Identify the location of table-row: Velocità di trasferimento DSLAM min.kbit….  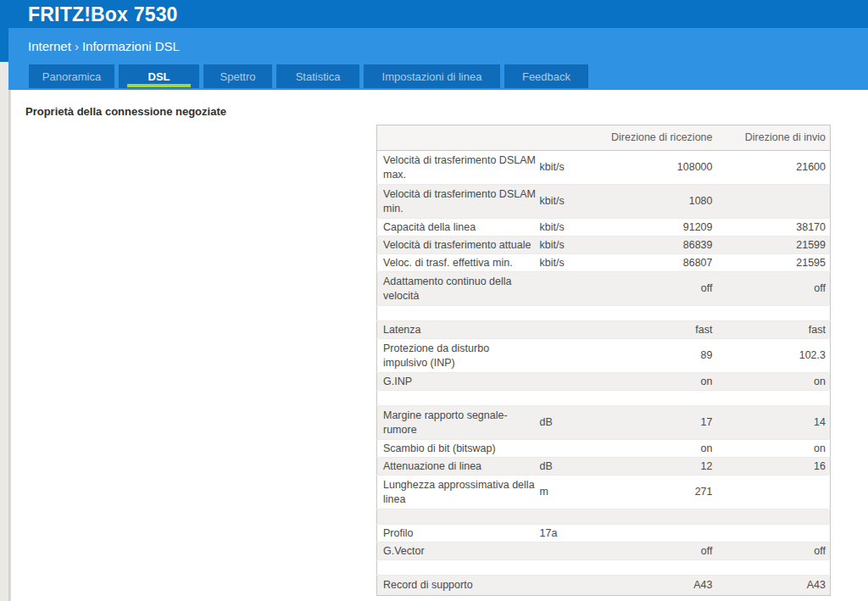
(604, 202).